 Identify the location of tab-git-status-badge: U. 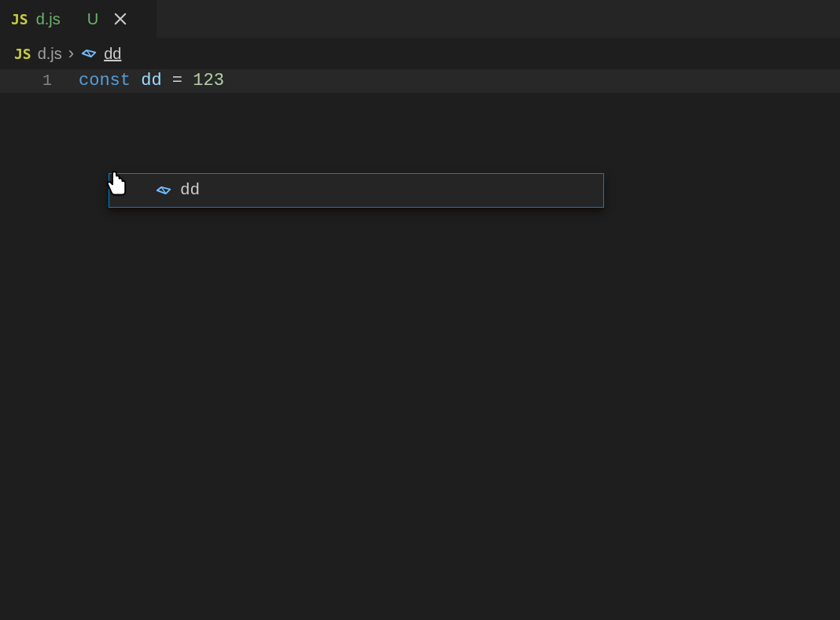
(93, 19).